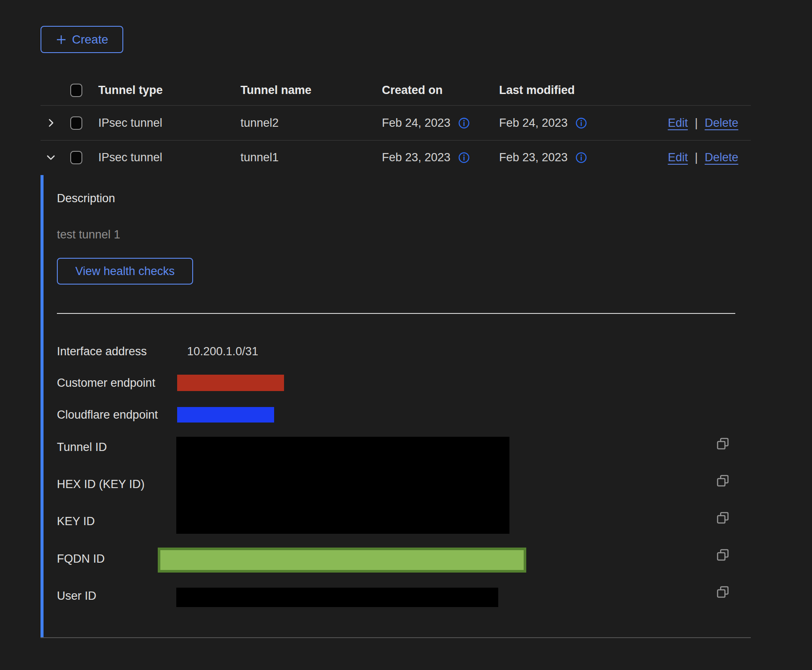  I want to click on create-button-label: Create, so click(90, 40).